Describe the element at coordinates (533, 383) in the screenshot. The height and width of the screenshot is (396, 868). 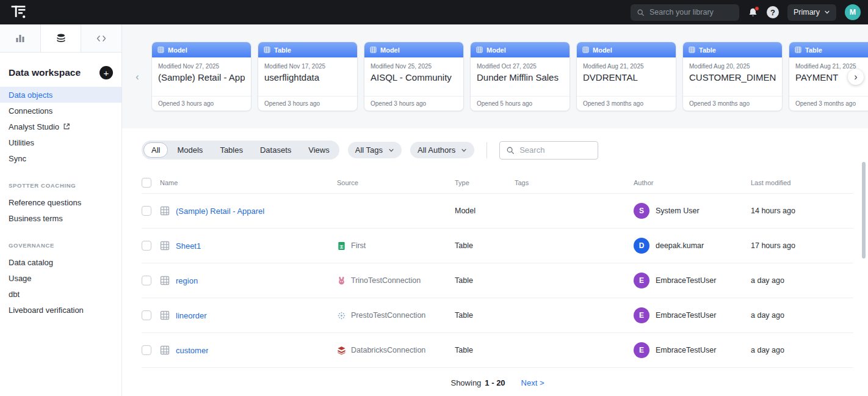
I see `next-page-link: Next >` at that location.